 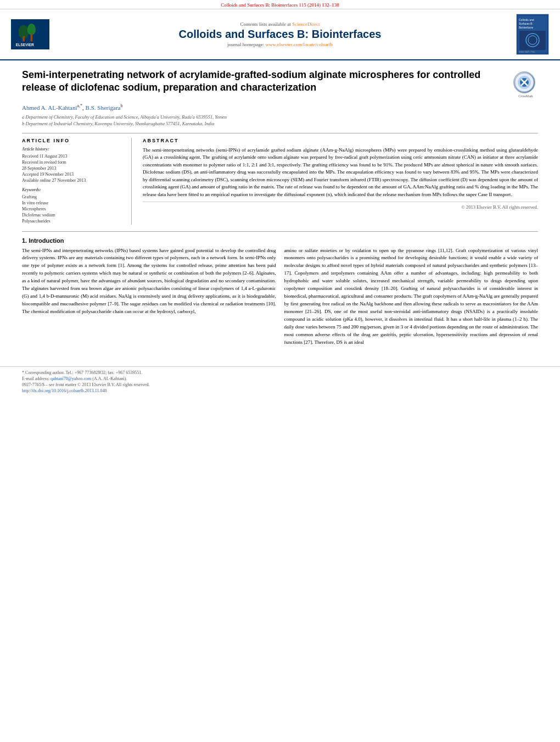 I want to click on homepage-line: journal homepage: www.elsevier.com/locat…, so click(x=280, y=44).